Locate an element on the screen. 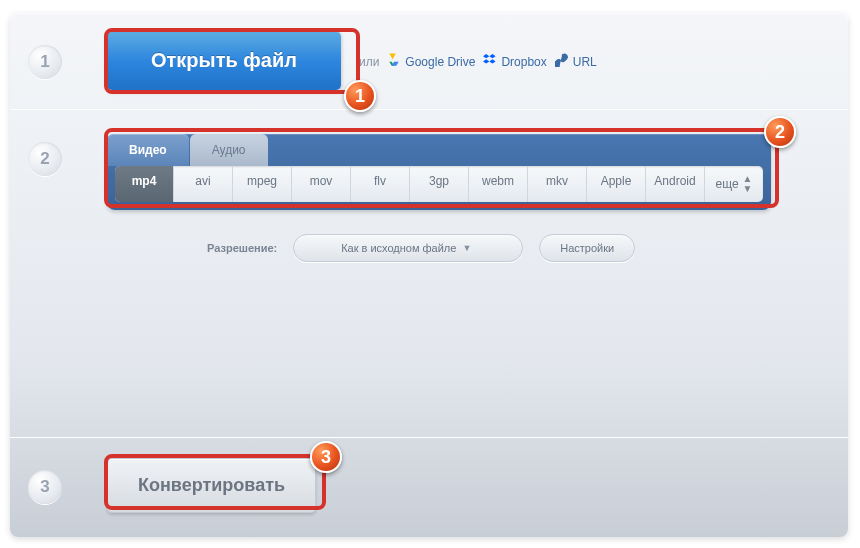  format-mkv: mkv is located at coordinates (558, 184).